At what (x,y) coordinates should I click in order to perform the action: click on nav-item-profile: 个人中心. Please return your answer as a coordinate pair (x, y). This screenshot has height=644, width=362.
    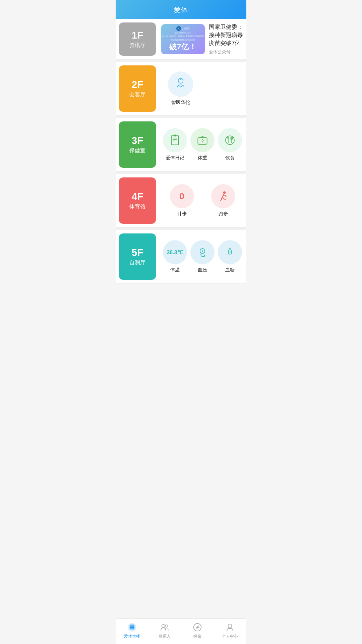
    Looking at the image, I should click on (230, 631).